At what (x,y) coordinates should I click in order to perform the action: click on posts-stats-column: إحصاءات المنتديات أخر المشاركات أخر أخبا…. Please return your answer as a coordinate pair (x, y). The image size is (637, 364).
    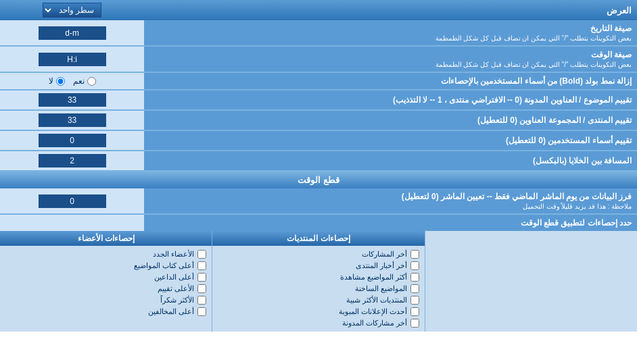
    Looking at the image, I should click on (318, 281).